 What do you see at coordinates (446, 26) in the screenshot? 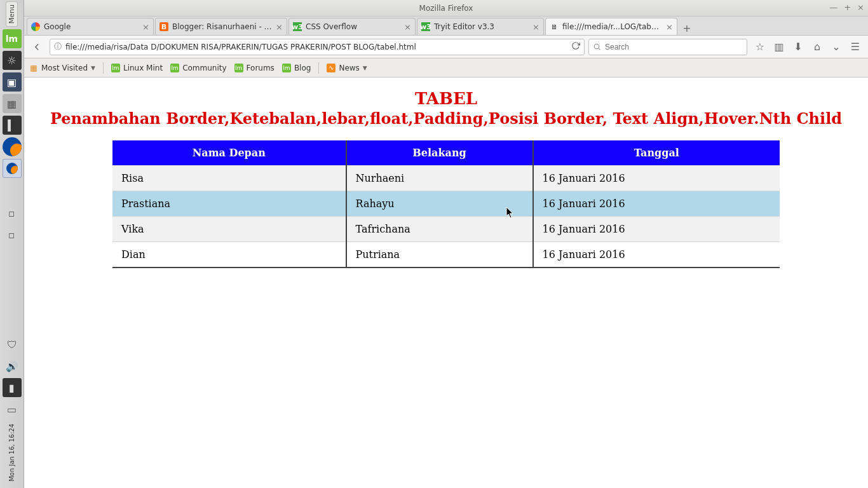
I see `tab-strip: Google × B Blogger: Risanurhaeni - S... …` at bounding box center [446, 26].